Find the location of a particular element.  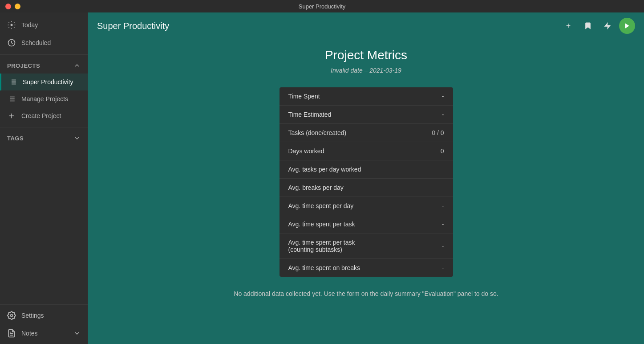

header-actions: + is located at coordinates (598, 26).